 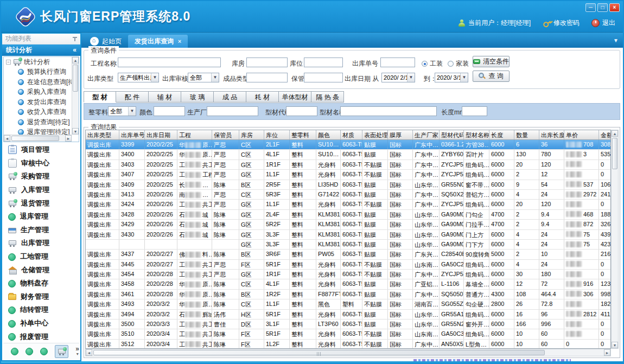 I want to click on sidebar-item-7: 出库管理, so click(x=40, y=243).